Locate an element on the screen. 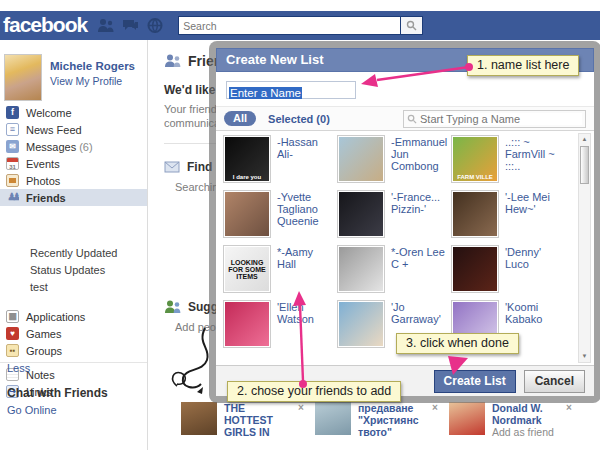 The height and width of the screenshot is (450, 600). friend-name: *-Oren Lee C + is located at coordinates (420, 273).